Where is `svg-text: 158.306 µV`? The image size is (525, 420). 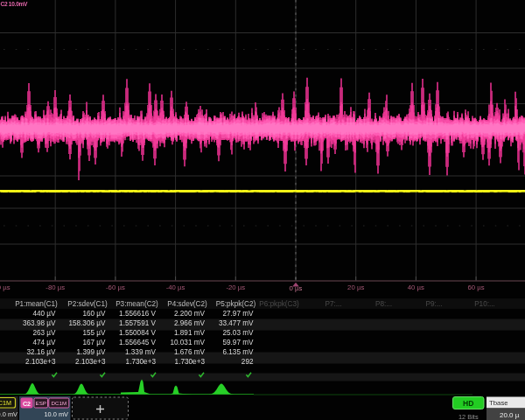 svg-text: 158.306 µV is located at coordinates (88, 324).